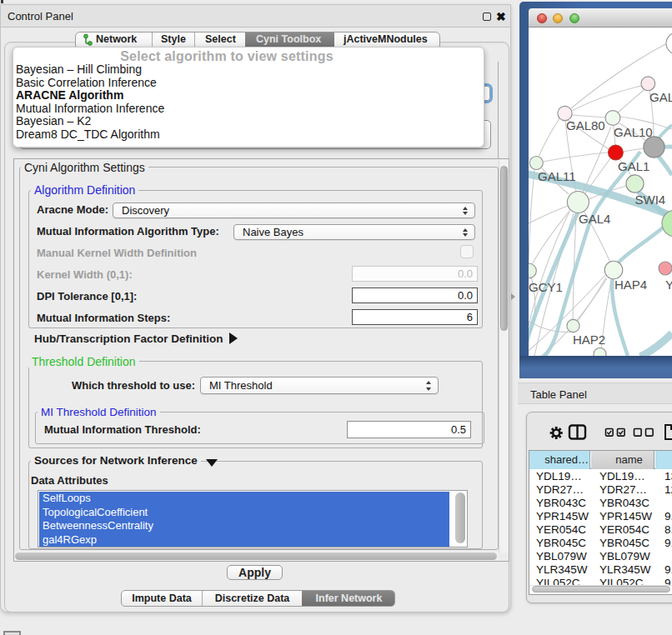  I want to click on svg-text: GAL11, so click(557, 177).